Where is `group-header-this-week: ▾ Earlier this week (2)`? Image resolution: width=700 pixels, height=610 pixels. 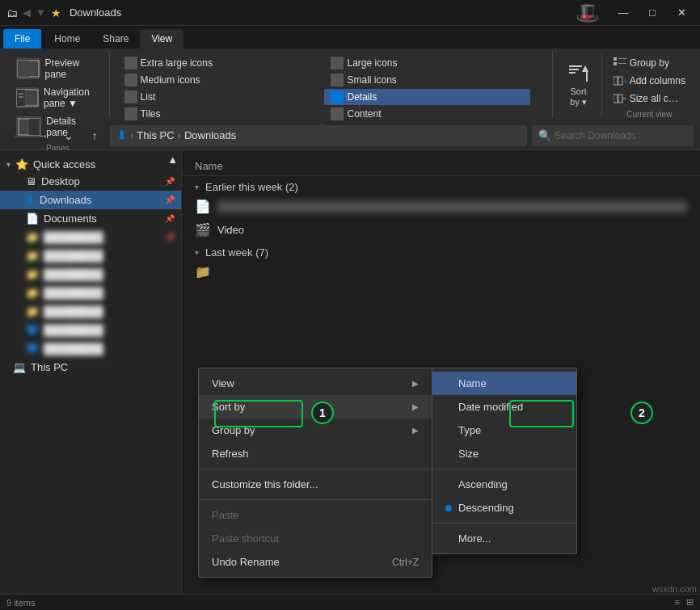 group-header-this-week: ▾ Earlier this week (2) is located at coordinates (441, 186).